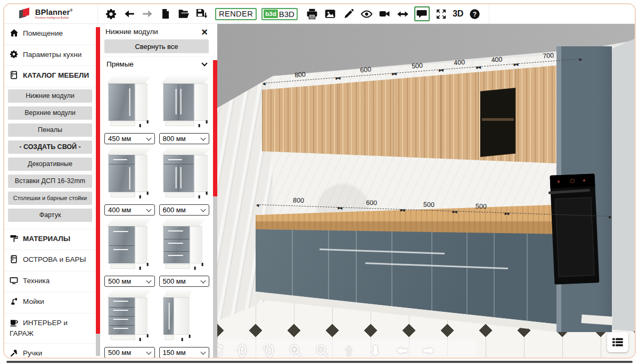 The width and height of the screenshot is (639, 364). Describe the element at coordinates (347, 349) in the screenshot. I see `viewport-toolbar` at that location.